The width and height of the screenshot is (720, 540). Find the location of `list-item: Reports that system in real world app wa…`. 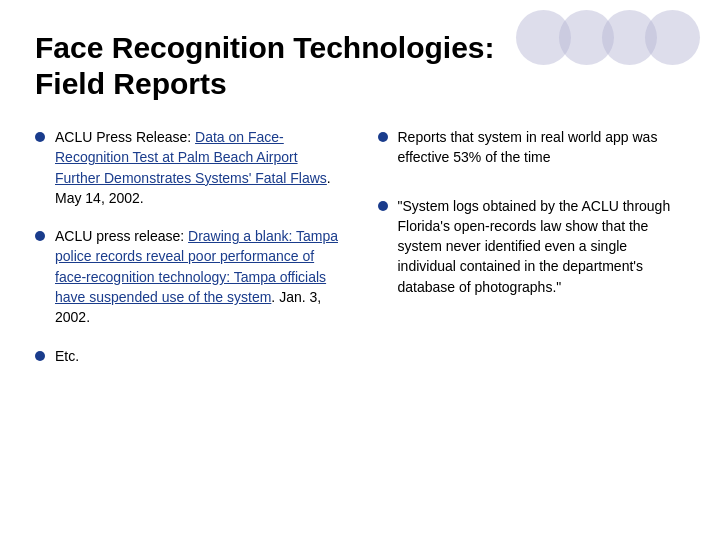

list-item: Reports that system in real world app wa… is located at coordinates (532, 148).